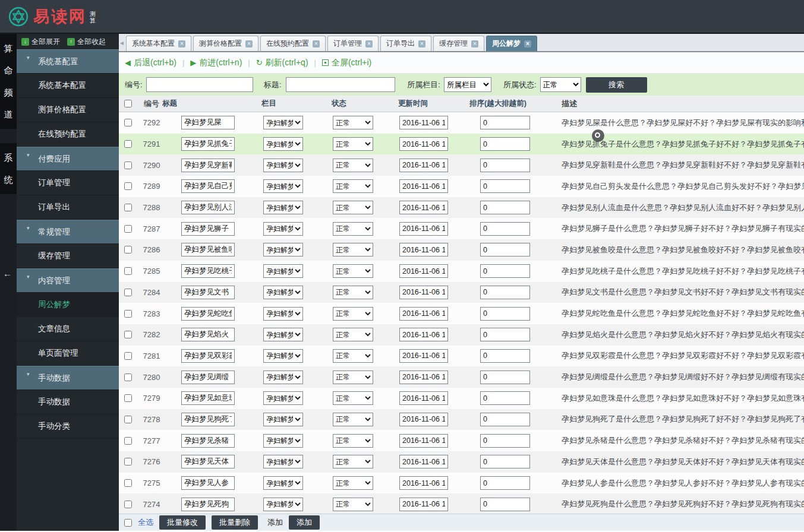  Describe the element at coordinates (68, 86) in the screenshot. I see `sidebar-item: 系统基本配置` at that location.